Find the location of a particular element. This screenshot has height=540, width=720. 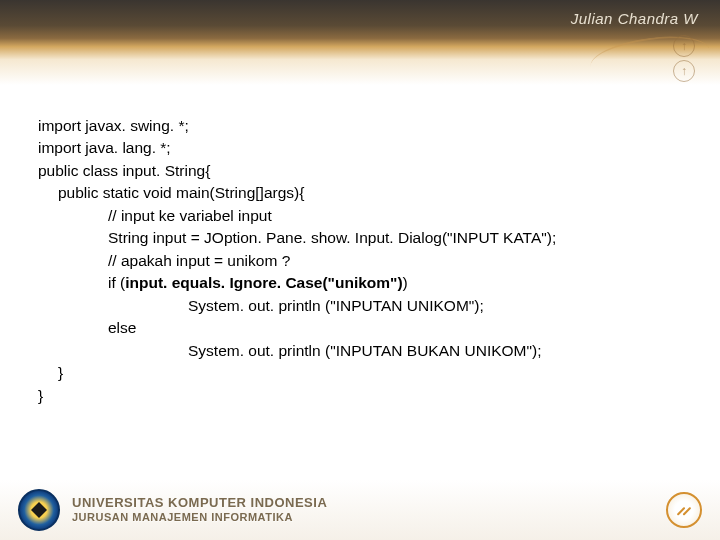

university-text: UNIVERSITAS KOMPUTER INDONESIA JURUSAN M… is located at coordinates (369, 510).